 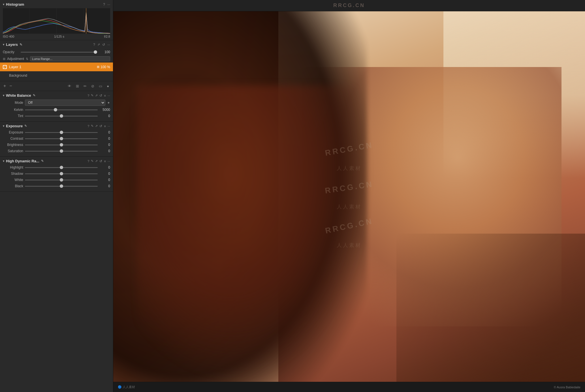 I want to click on shadow-value: 0, so click(x=105, y=174).